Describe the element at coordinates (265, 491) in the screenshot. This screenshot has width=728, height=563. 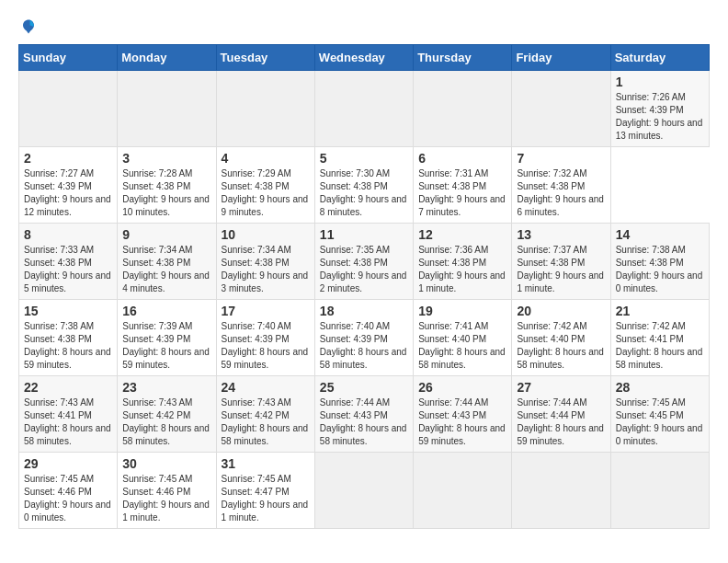
I see `calendar-day-cell: 31Sunrise: 7:45 AMSunset: 4:47 PMDayligh…` at that location.